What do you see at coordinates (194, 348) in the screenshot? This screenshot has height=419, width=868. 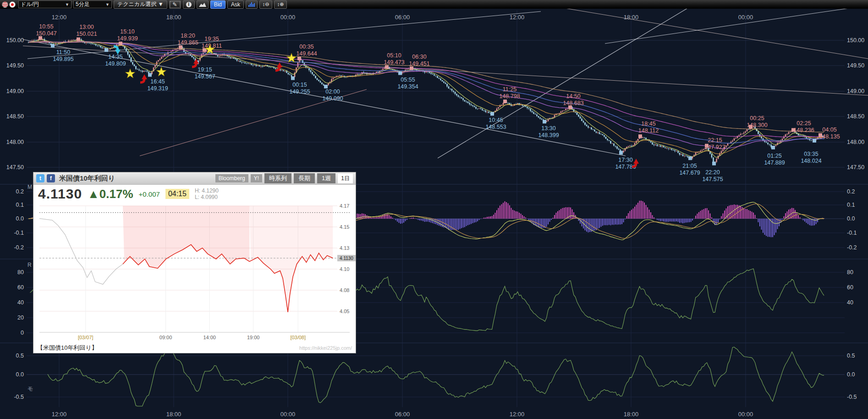 I see `popup-footer: 【米国債10年利回り】 https://nikkei225jp.com/` at bounding box center [194, 348].